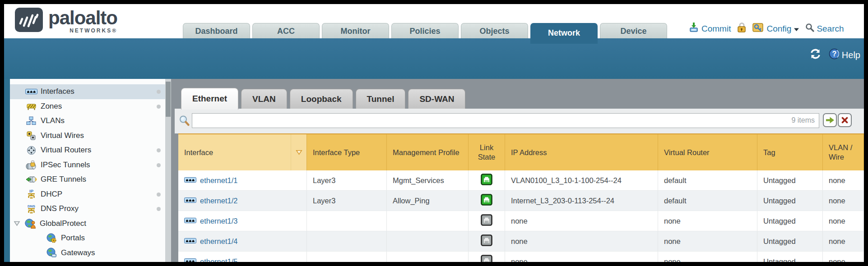 Image resolution: width=868 pixels, height=266 pixels. I want to click on interface-link: ethernet1/4, so click(218, 242).